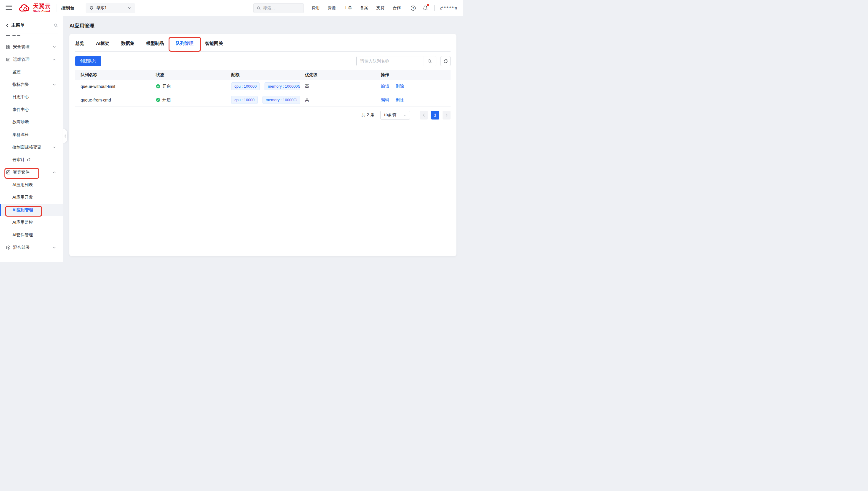 This screenshot has width=868, height=491. I want to click on tab-smart-gateway: 智能网关, so click(214, 43).